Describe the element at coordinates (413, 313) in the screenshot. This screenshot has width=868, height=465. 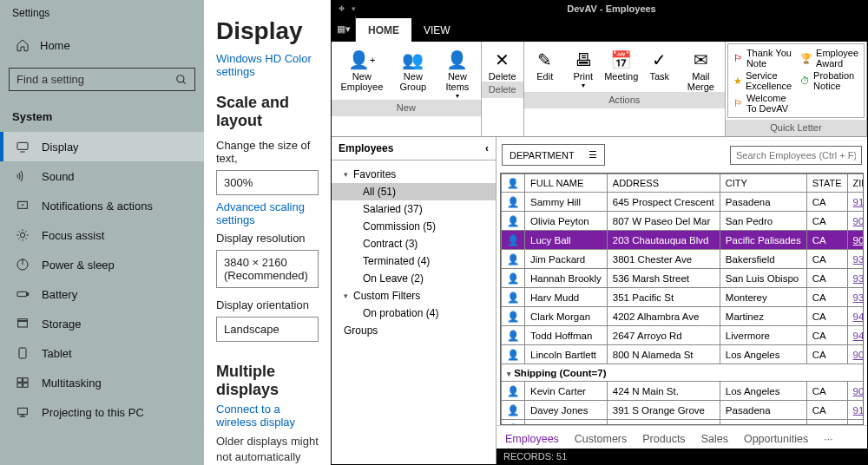
I see `tree-probation: On probation (4)` at that location.